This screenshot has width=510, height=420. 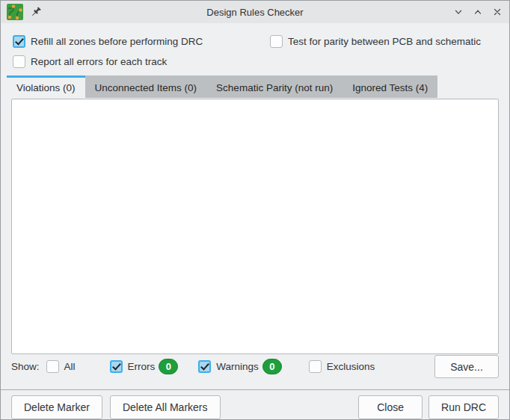 What do you see at coordinates (255, 366) in the screenshot?
I see `show-filter-row: Show: All Errors 0 Warnings 0 Exclusions…` at bounding box center [255, 366].